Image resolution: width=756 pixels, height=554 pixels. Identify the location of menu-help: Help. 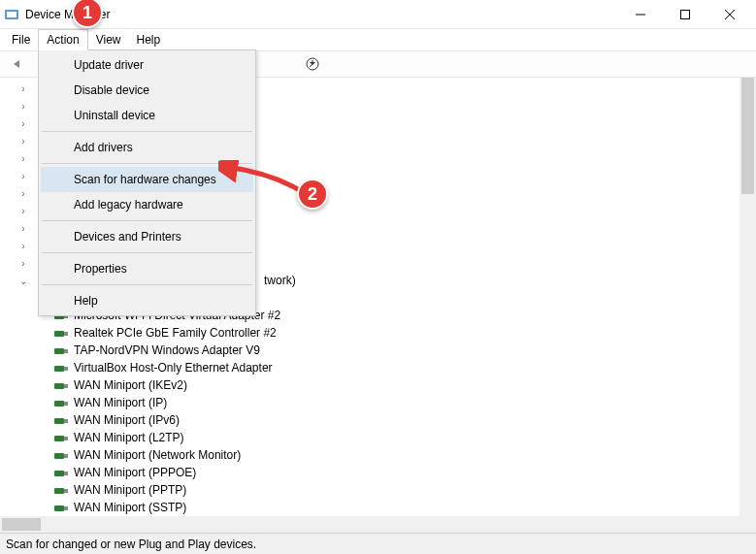
(149, 40).